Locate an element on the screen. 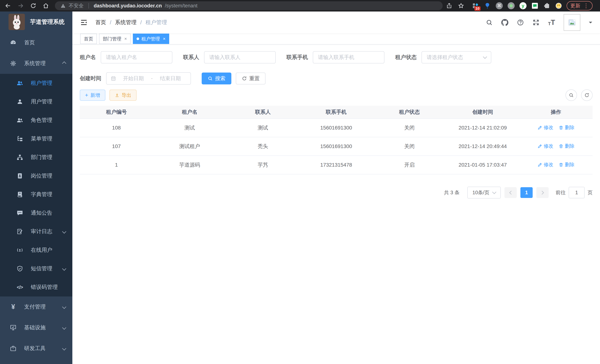  contact-input is located at coordinates (240, 57).